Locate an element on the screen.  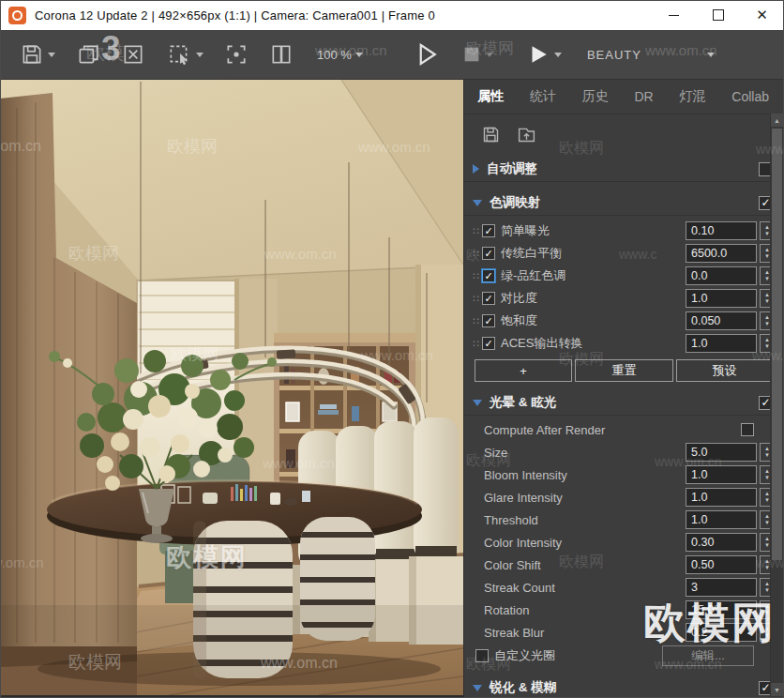
glare-intensity-input: 1.0 is located at coordinates (721, 497).